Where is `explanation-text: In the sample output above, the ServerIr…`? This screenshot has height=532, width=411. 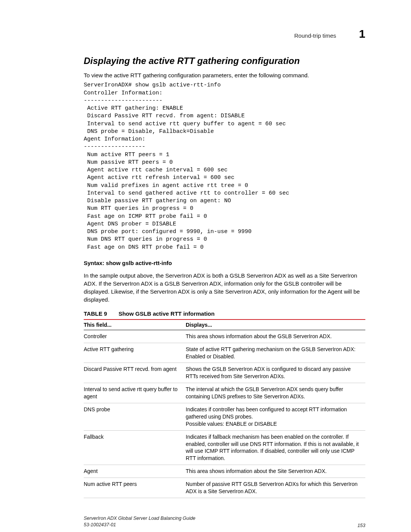 explanation-text: In the sample output above, the ServerIr… is located at coordinates (225, 288).